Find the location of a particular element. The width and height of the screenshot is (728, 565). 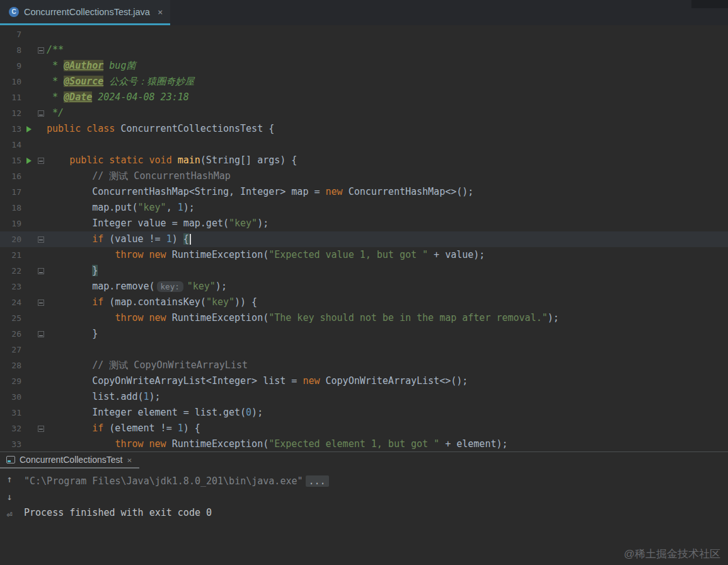

line-number: 21 is located at coordinates (11, 255).